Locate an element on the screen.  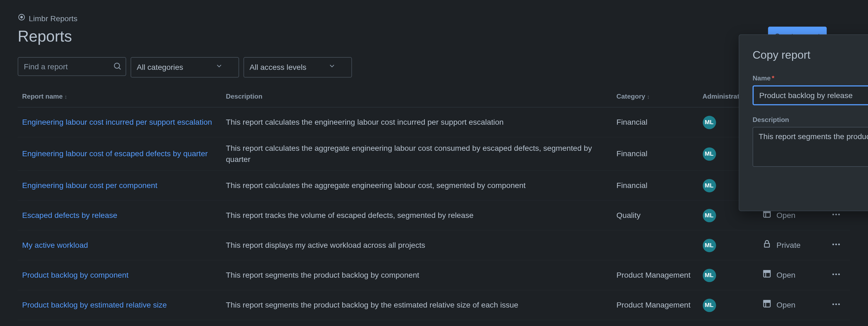
copy-report-dialog: Copy report Name* Description Create Can… is located at coordinates (803, 123).